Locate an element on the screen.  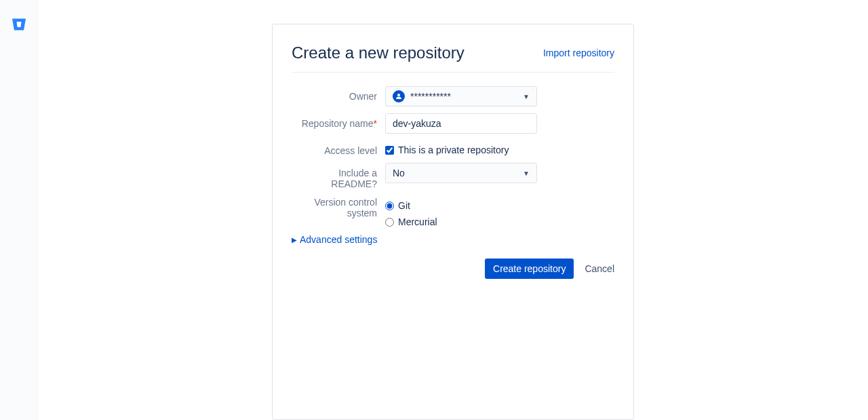
panel-header: Create a new repository Import repositor… is located at coordinates (453, 58).